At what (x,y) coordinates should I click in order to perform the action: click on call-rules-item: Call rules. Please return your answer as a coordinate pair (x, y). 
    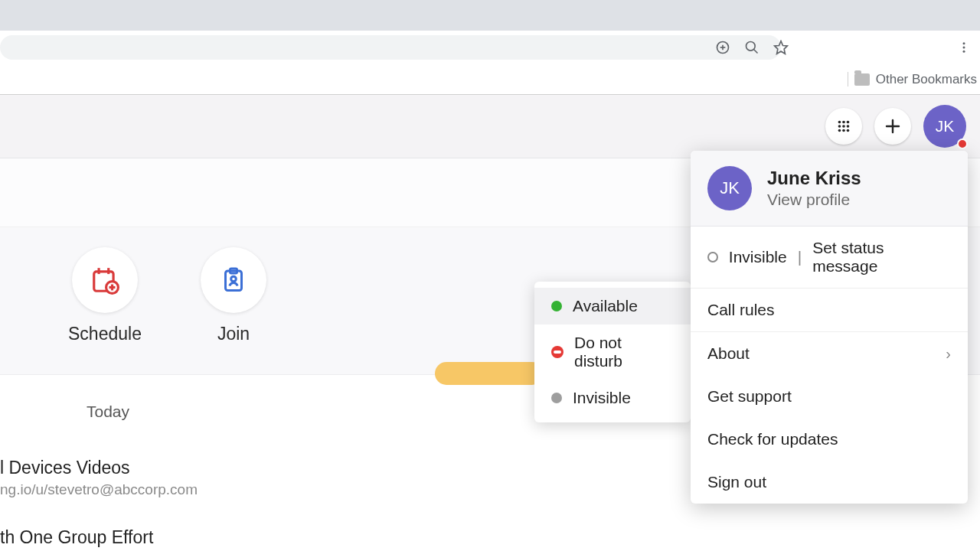
    Looking at the image, I should click on (829, 309).